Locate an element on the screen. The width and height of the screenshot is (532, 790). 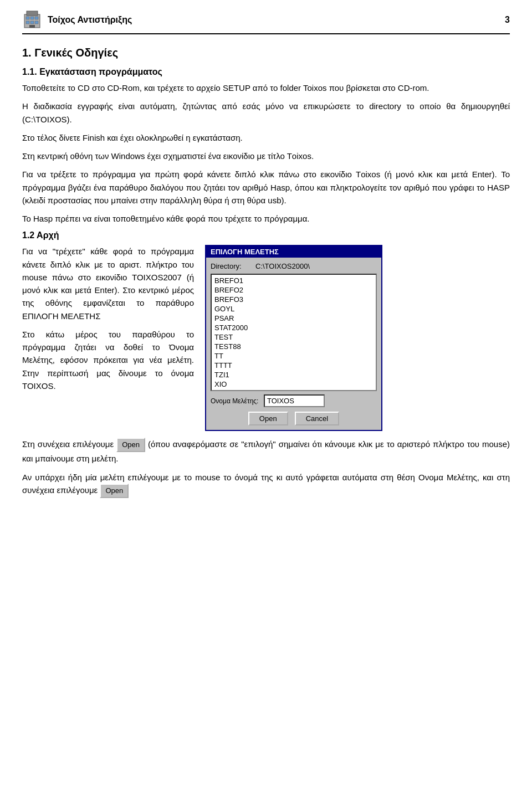
dialog-listbox: BREFO1 BREFO2 BREFO3 GOYL PSAR STAT2000 … is located at coordinates (294, 332).